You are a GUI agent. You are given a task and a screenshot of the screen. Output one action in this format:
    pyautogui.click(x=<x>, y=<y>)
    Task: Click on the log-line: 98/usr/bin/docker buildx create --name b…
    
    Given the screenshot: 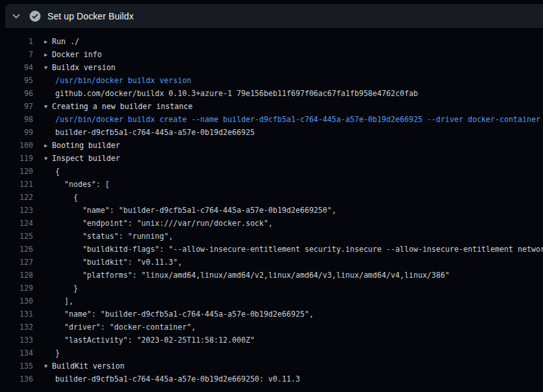 What is the action you would take?
    pyautogui.click(x=272, y=119)
    